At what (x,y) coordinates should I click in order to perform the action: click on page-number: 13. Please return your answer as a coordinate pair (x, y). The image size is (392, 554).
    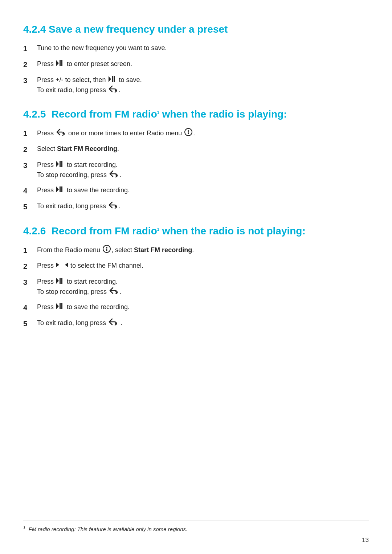
    Looking at the image, I should click on (365, 540).